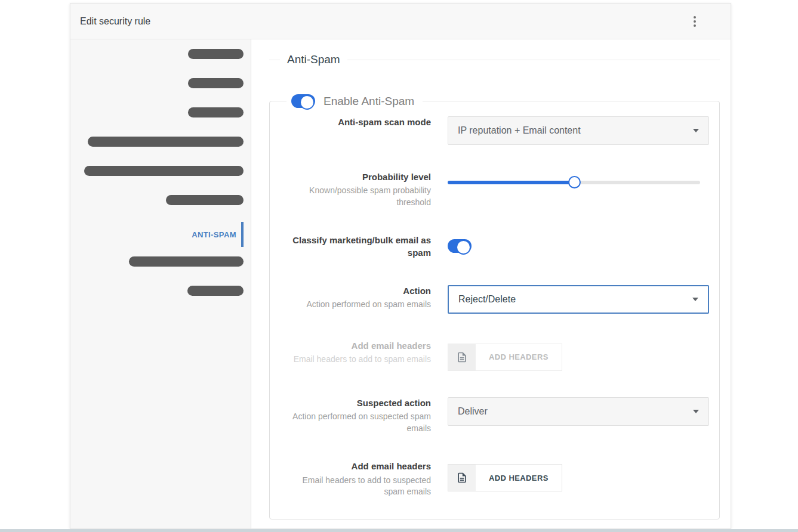 The height and width of the screenshot is (532, 798). What do you see at coordinates (356, 122) in the screenshot?
I see `field-label: Anti-spam scan mode` at bounding box center [356, 122].